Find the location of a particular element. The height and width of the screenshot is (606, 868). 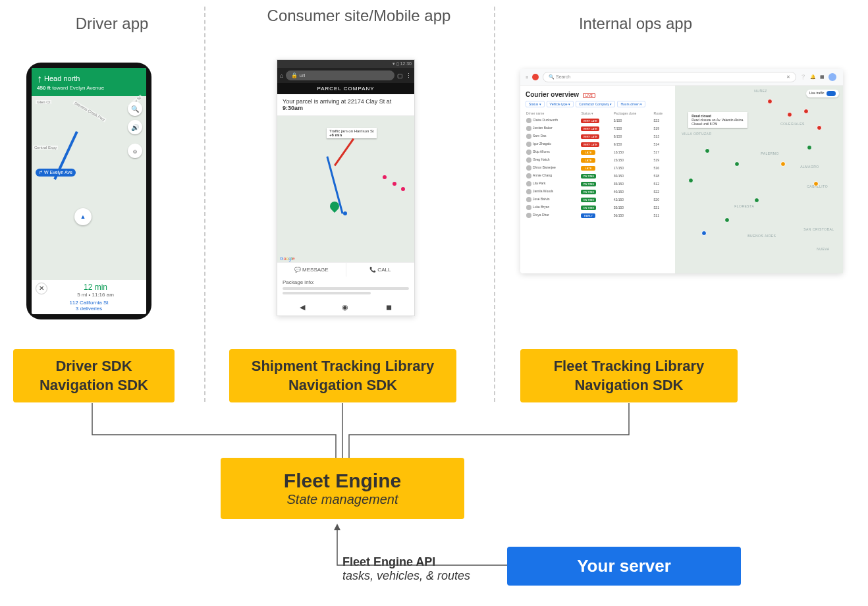

notice-time: 9:30am is located at coordinates (292, 108).